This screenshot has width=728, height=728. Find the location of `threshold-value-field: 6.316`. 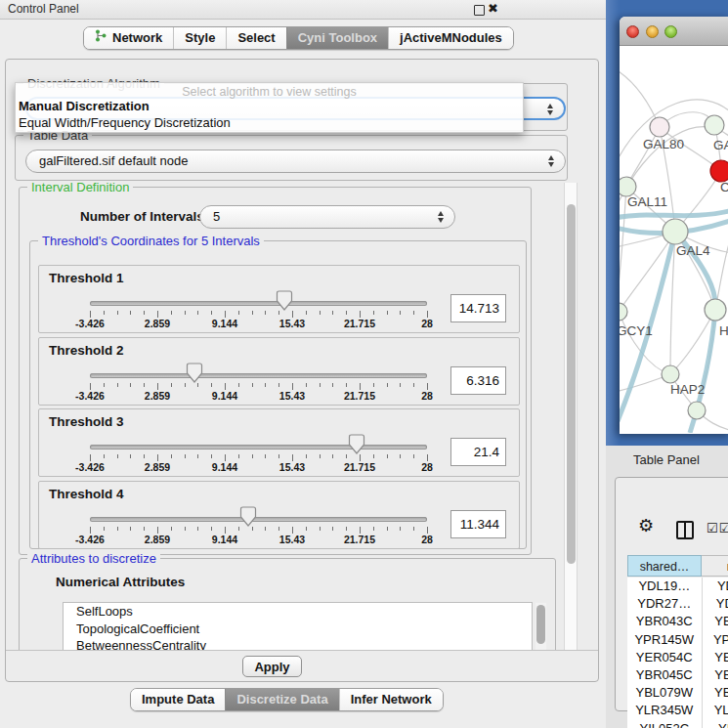

threshold-value-field: 6.316 is located at coordinates (479, 381).